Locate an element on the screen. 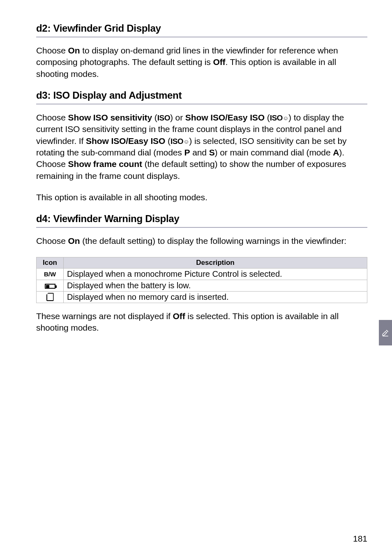  side-tab is located at coordinates (385, 333).